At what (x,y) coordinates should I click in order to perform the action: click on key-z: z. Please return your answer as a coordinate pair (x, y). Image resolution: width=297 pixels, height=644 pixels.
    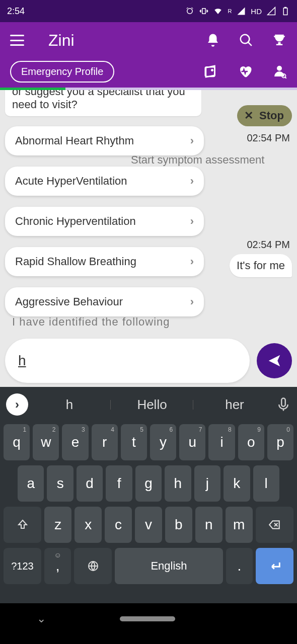
    Looking at the image, I should click on (58, 525).